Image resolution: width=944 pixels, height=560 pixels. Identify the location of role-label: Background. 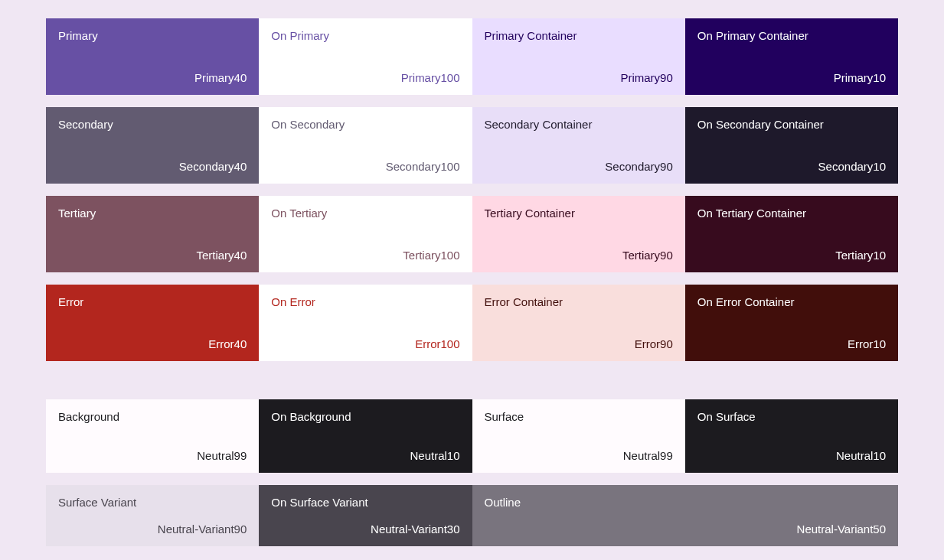
(152, 416).